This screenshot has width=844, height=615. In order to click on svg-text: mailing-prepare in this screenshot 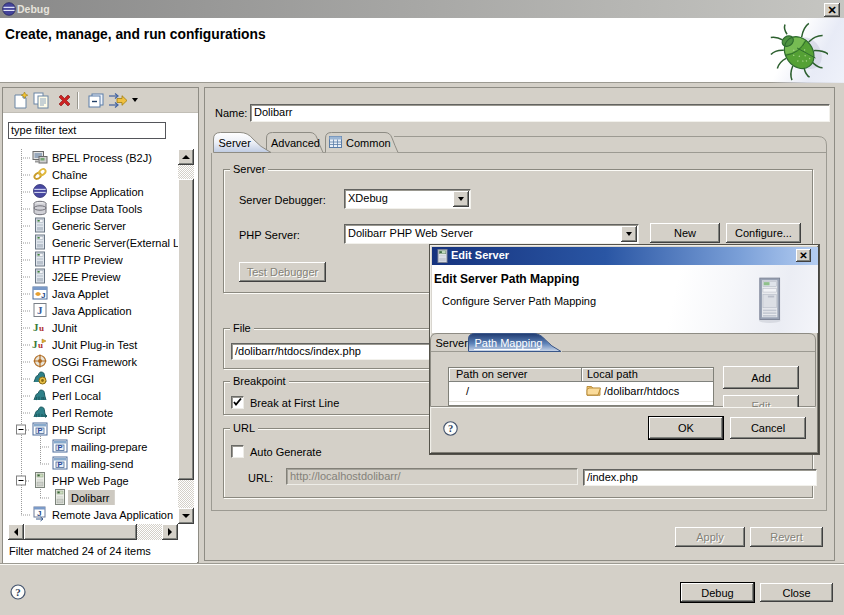, I will do `click(109, 447)`.